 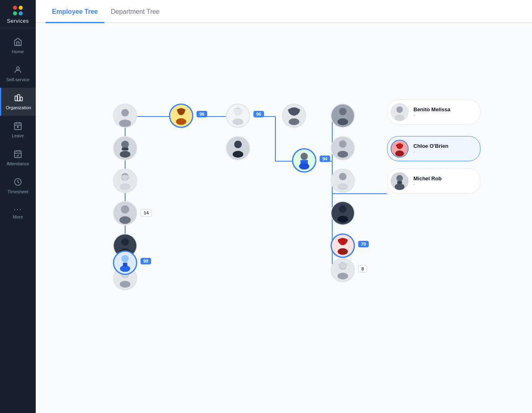 I want to click on avatar-node96, so click(x=238, y=116).